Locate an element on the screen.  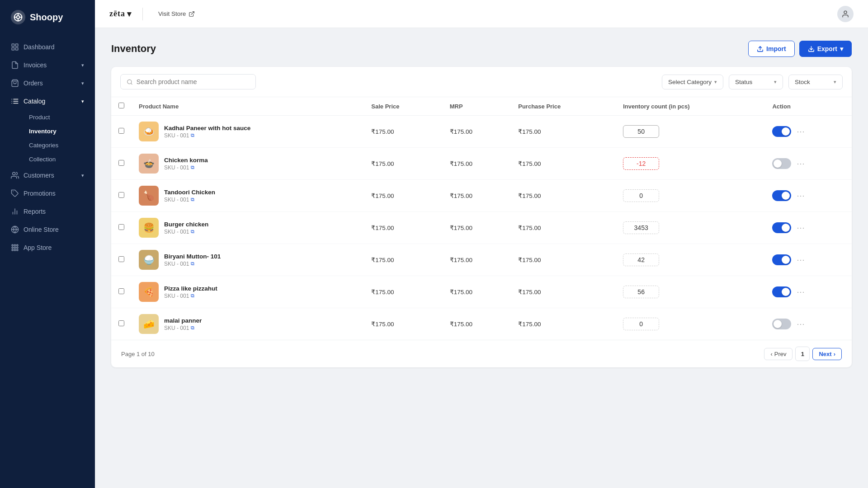
sidebar-item-app-store: App Store is located at coordinates (47, 248).